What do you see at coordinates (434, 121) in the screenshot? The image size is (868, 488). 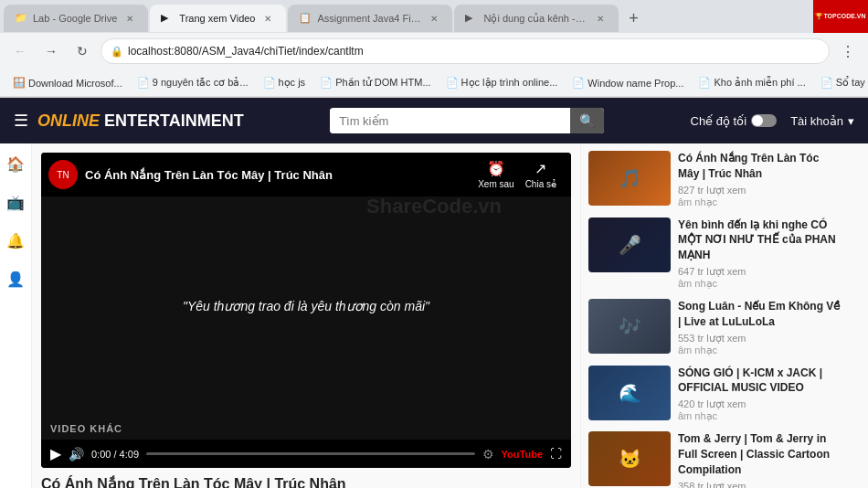 I see `app-header: ☰ ONLINE ENTERTAINMENT 🔍 Chế độ tối` at bounding box center [434, 121].